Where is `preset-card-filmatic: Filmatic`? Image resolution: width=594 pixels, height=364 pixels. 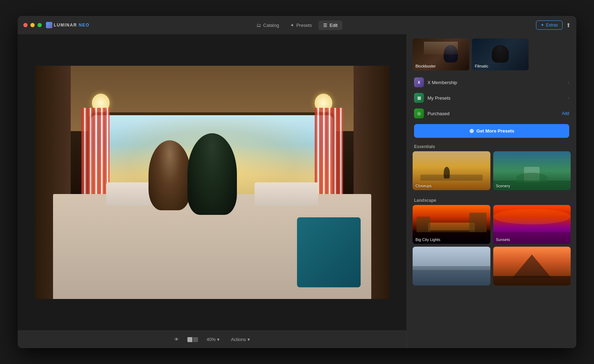
preset-card-filmatic: Filmatic is located at coordinates (500, 54).